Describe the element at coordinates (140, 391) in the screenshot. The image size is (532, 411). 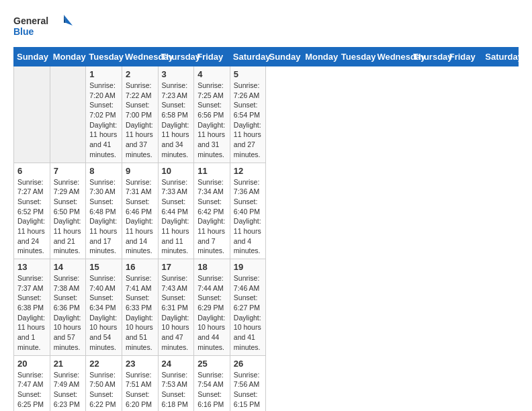
I see `day-content: Sunrise: 7:51 AM Sunset: 6:20 PM Dayligh…` at that location.